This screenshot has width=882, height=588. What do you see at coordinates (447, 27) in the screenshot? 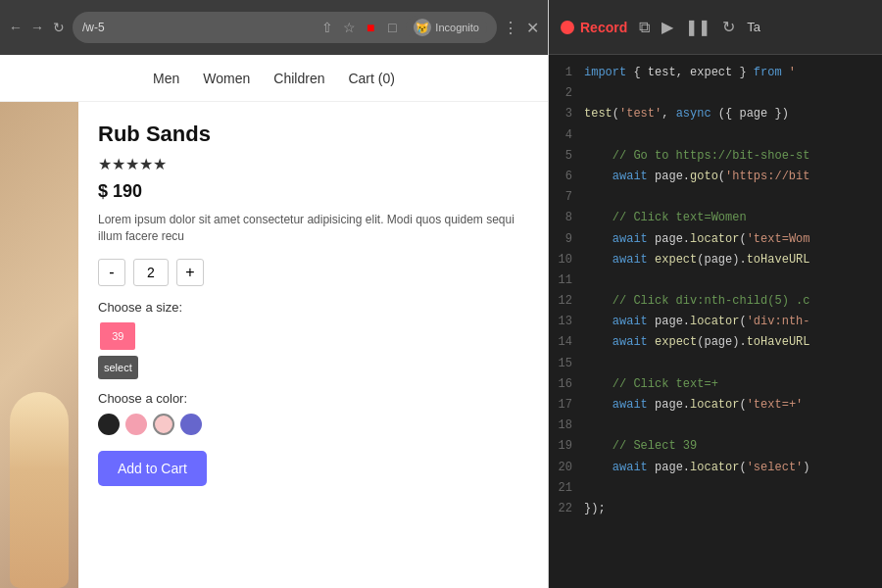
I see `incognito-badge: 😿 Incognito` at bounding box center [447, 27].